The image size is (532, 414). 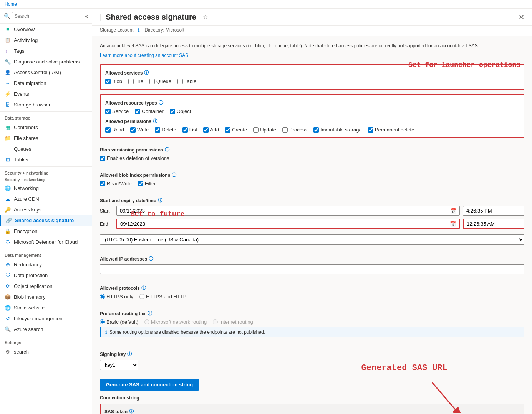 I want to click on datetime-info-icon: ⓘ, so click(x=160, y=201).